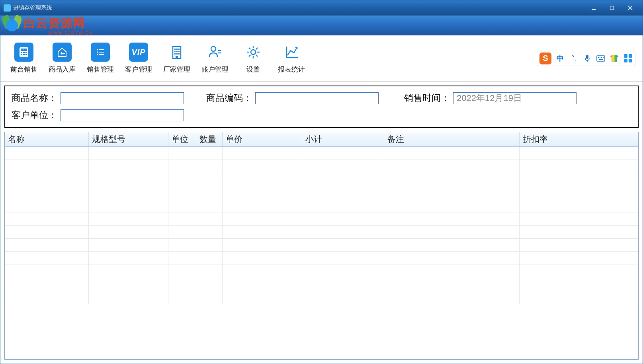  What do you see at coordinates (560, 58) in the screenshot?
I see `ime-lang-button: 中` at bounding box center [560, 58].